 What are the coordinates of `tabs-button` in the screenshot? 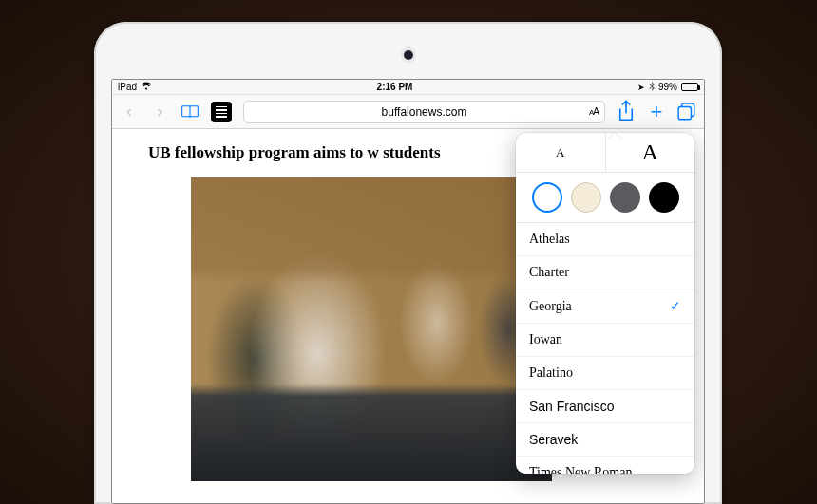 It's located at (687, 112).